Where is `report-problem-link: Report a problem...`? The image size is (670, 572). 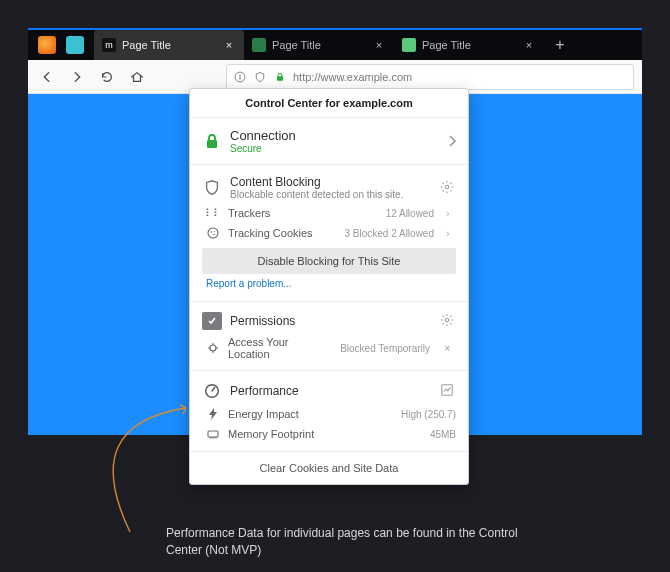 report-problem-link: Report a problem... is located at coordinates (331, 284).